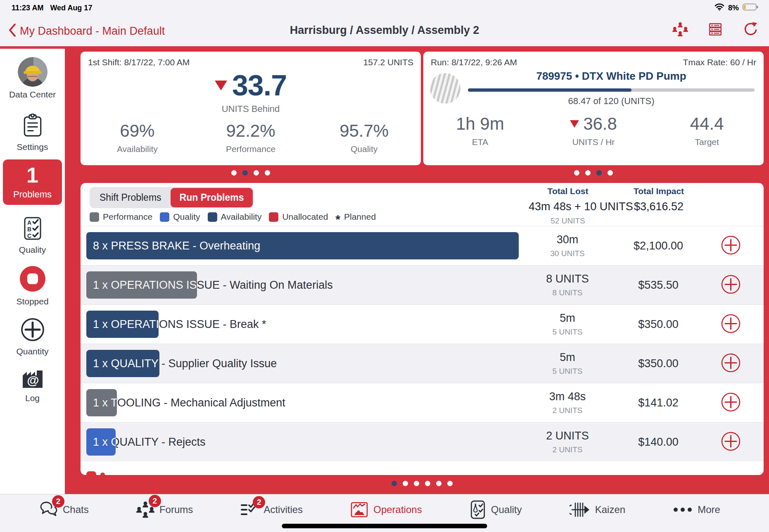  Describe the element at coordinates (212, 197) in the screenshot. I see `tab-run-problems: Run Problems` at that location.